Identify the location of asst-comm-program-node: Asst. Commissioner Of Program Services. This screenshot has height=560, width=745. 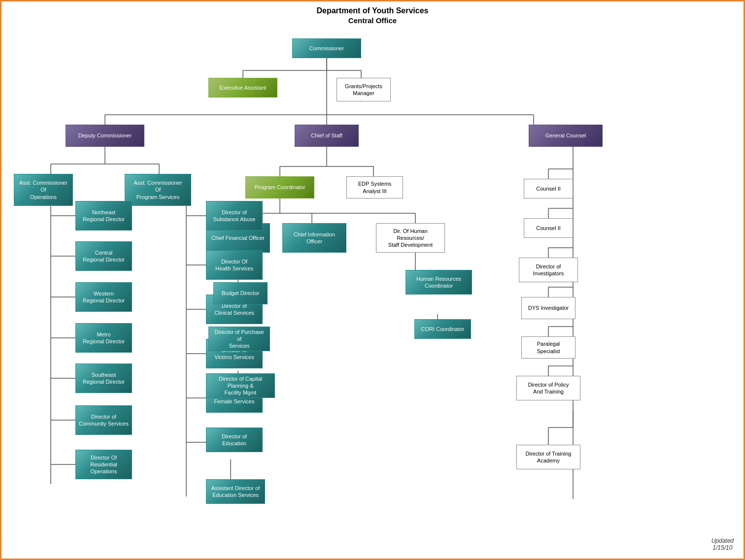
(158, 190).